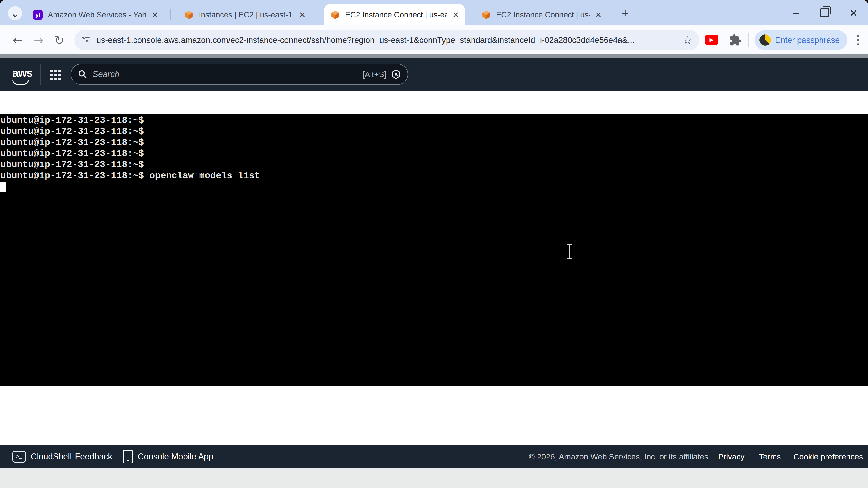 The width and height of the screenshot is (868, 488). Describe the element at coordinates (245, 15) in the screenshot. I see `tab-ec2-instances: Instances | EC2 | us-east-1 ×` at that location.